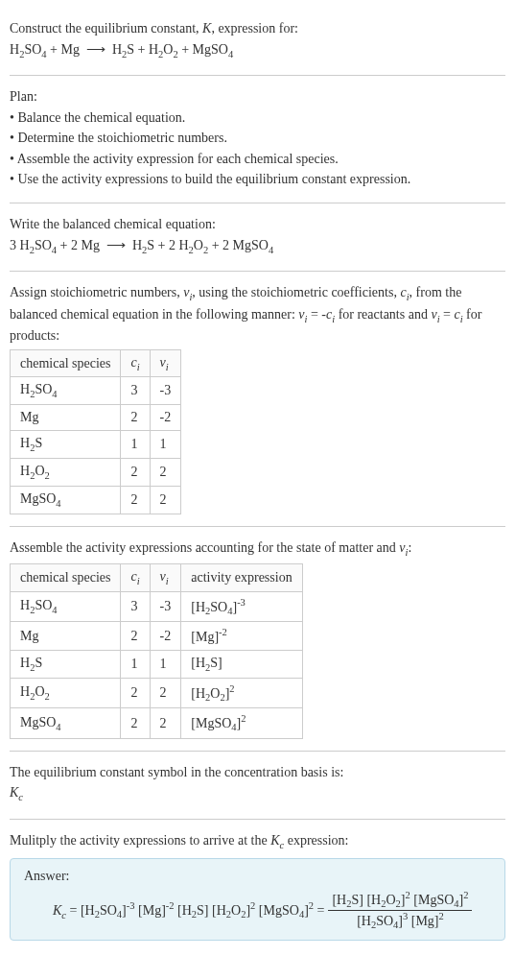  I want to click on eqconst-section: The equilibrium constant symbol in the c…, so click(257, 785).